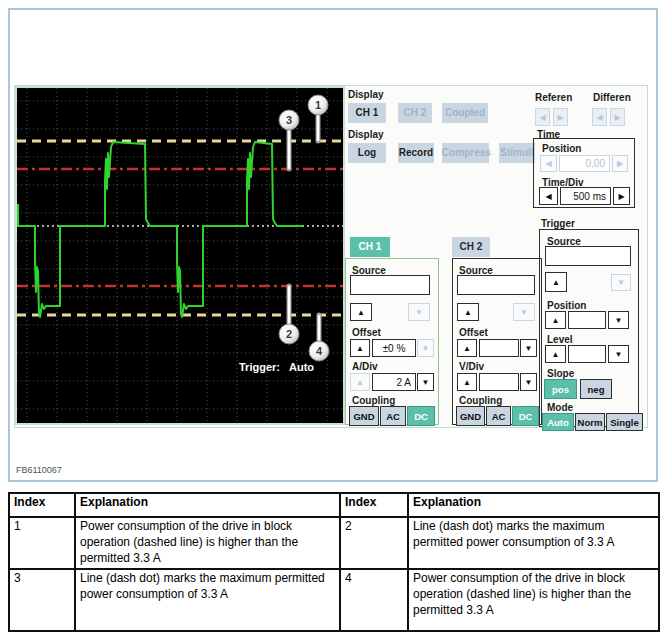 Image resolution: width=670 pixels, height=636 pixels. What do you see at coordinates (622, 196) in the screenshot?
I see `timediv-increase-button: ▶` at bounding box center [622, 196].